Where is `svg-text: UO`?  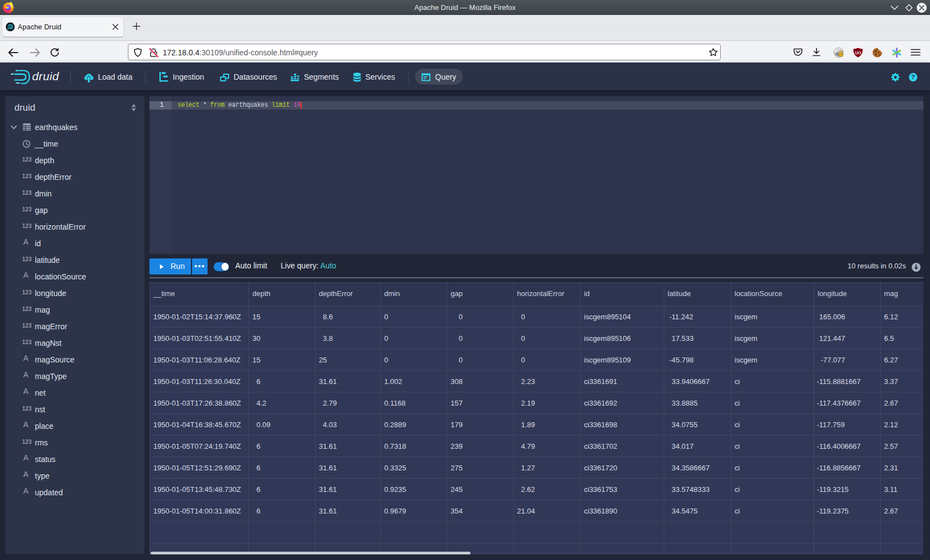
svg-text: UO is located at coordinates (858, 53).